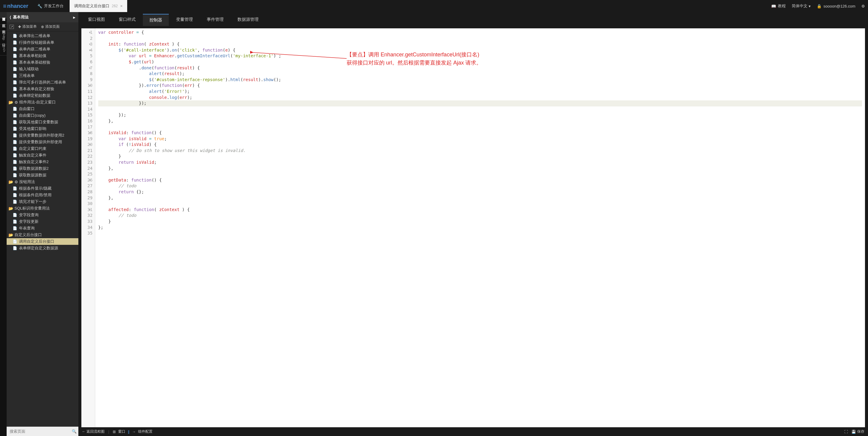  What do you see at coordinates (42, 202) in the screenshot?
I see `tree-item: 📄填完才能下一步` at bounding box center [42, 202].